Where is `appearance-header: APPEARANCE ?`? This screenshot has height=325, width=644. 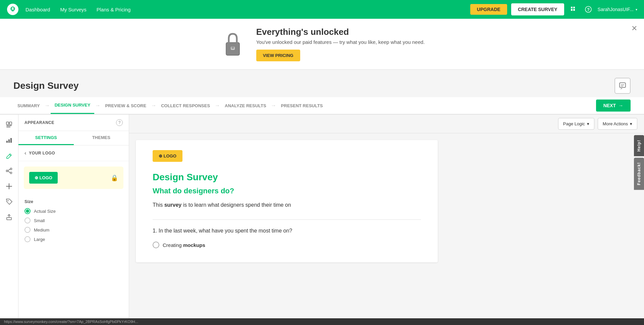 appearance-header: APPEARANCE ? is located at coordinates (74, 123).